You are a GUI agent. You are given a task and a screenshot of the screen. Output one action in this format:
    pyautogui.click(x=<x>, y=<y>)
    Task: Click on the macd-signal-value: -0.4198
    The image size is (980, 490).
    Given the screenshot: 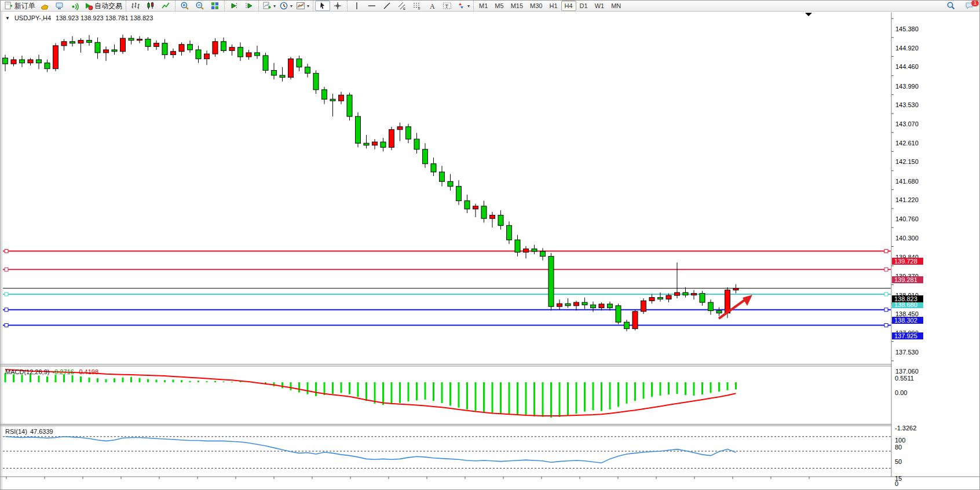 What is the action you would take?
    pyautogui.click(x=88, y=372)
    